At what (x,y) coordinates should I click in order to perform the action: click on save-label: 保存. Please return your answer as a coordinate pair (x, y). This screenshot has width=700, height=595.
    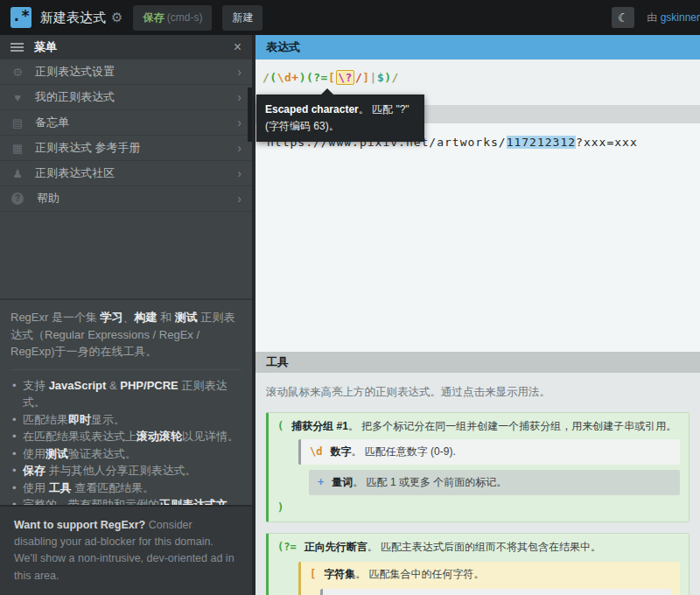
    Looking at the image, I should click on (153, 18).